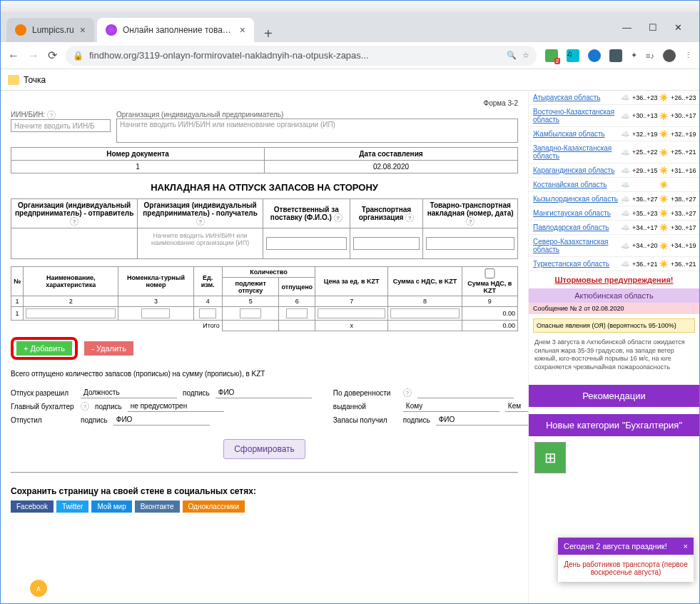 Image resolution: width=700 pixels, height=604 pixels. Describe the element at coordinates (627, 27) in the screenshot. I see `minimize-button: —` at that location.